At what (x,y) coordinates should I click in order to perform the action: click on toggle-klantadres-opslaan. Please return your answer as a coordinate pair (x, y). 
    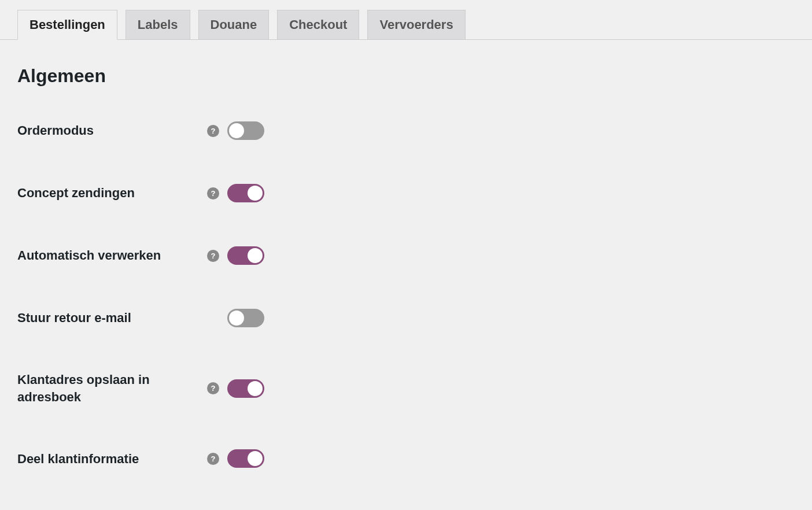
    Looking at the image, I should click on (246, 389).